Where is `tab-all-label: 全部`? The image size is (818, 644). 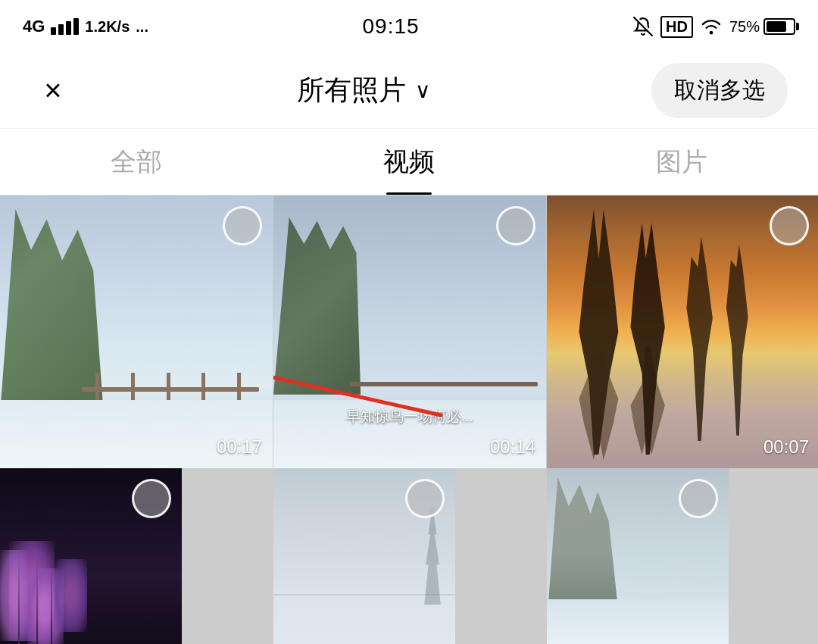 tab-all-label: 全部 is located at coordinates (136, 162).